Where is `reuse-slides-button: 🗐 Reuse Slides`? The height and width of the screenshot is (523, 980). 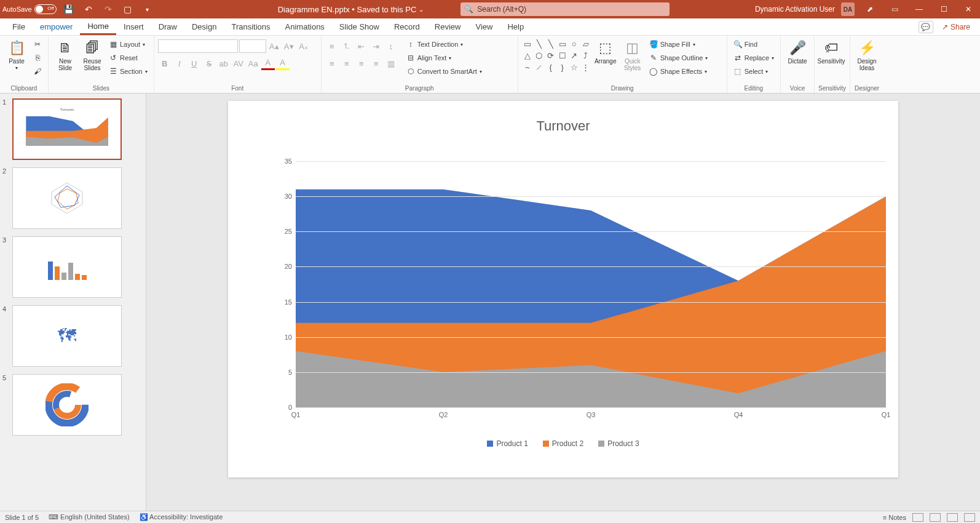
reuse-slides-button: 🗐 Reuse Slides is located at coordinates (92, 55).